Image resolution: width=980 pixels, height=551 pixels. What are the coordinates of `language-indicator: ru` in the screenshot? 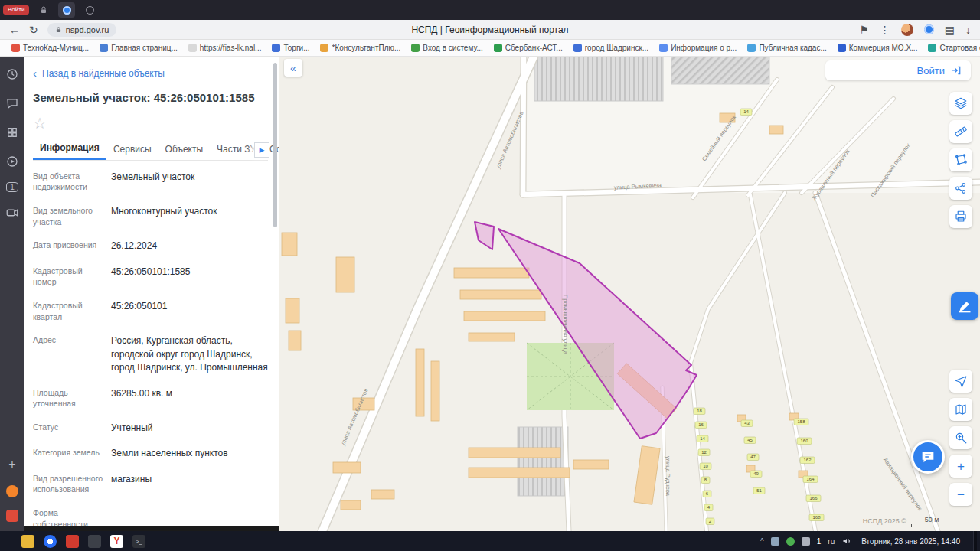 It's located at (831, 542).